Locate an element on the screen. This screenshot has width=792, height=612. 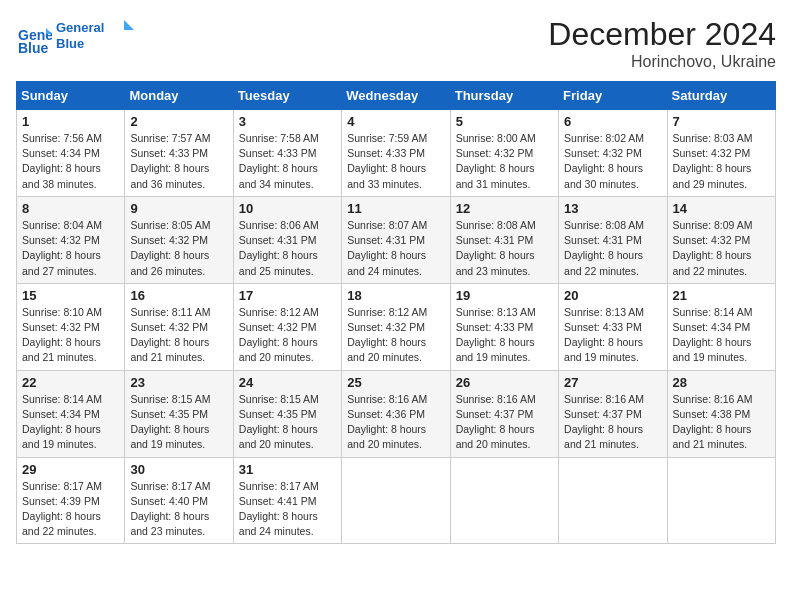
day-number: 24 is located at coordinates (288, 382).